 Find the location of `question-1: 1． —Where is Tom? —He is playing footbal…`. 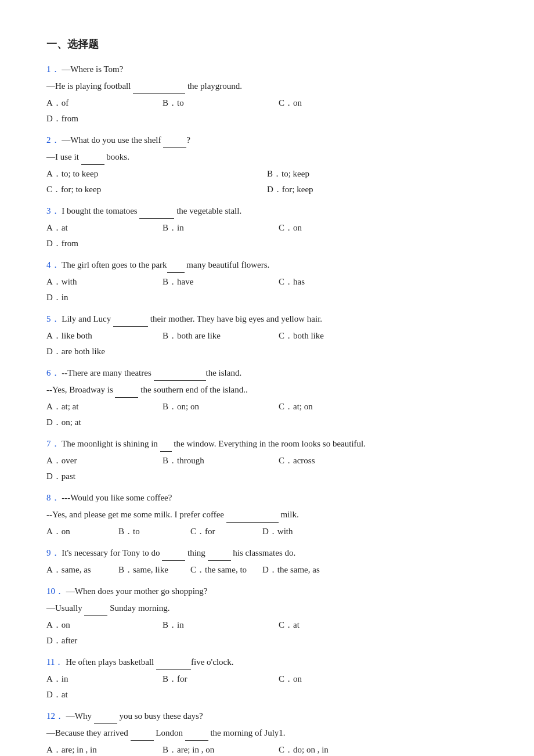

question-1: 1． —Where is Tom? —He is playing footbal… is located at coordinates (267, 94).